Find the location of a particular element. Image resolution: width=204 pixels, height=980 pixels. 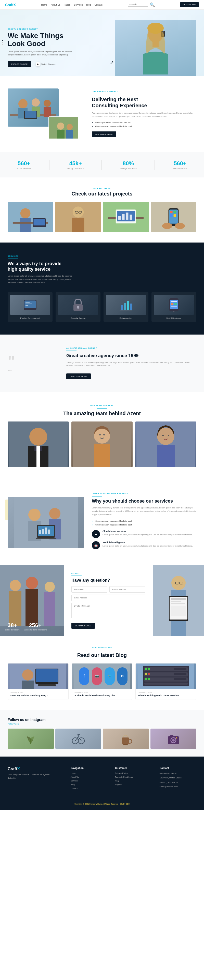

badge-label-2: Successful digital innovations is located at coordinates (35, 630).